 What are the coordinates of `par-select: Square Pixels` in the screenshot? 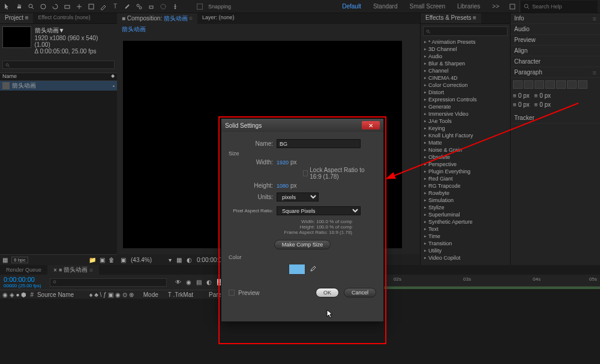 It's located at (319, 211).